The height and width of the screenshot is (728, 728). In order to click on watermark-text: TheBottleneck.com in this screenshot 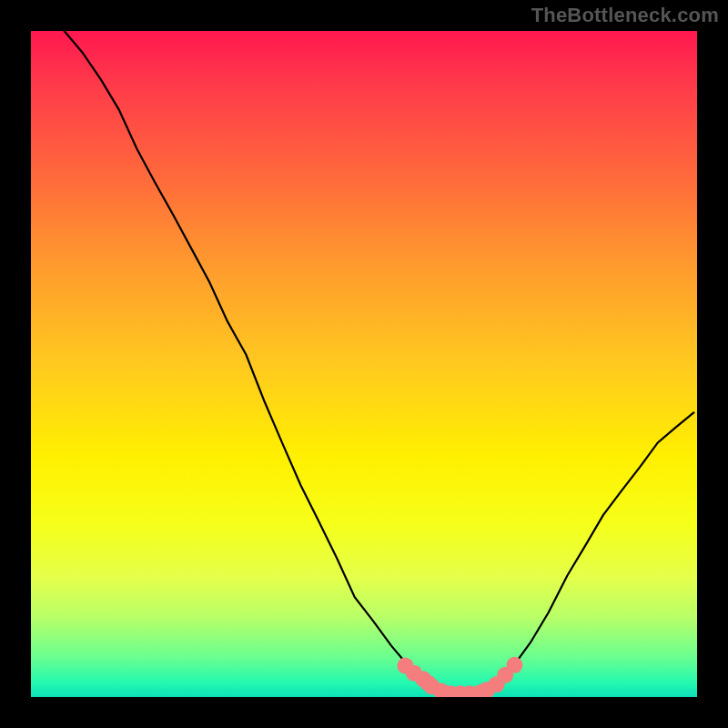, I will do `click(625, 15)`.